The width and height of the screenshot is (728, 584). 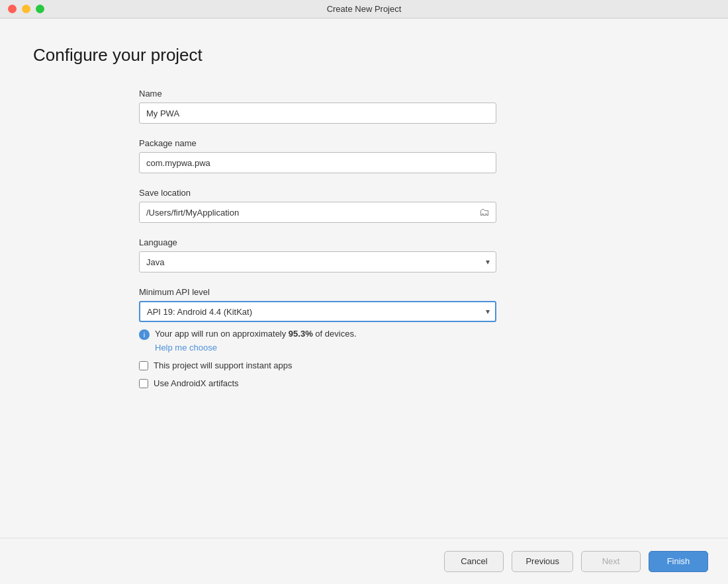 I want to click on name-input, so click(x=318, y=113).